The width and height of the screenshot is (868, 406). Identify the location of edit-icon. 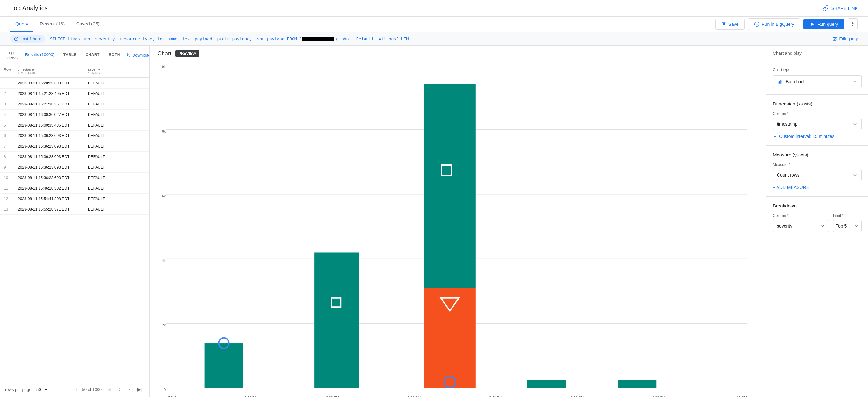
(835, 39).